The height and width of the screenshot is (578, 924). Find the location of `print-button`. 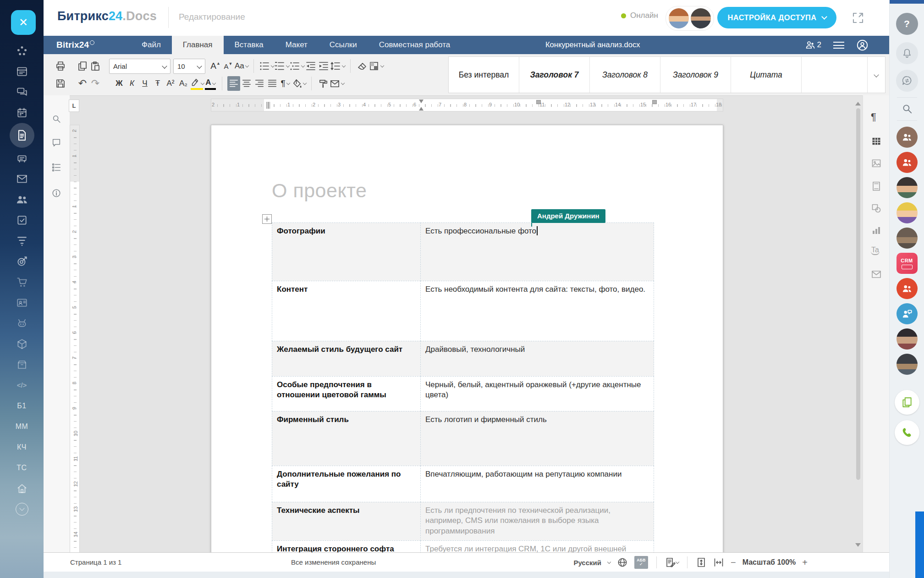

print-button is located at coordinates (60, 66).